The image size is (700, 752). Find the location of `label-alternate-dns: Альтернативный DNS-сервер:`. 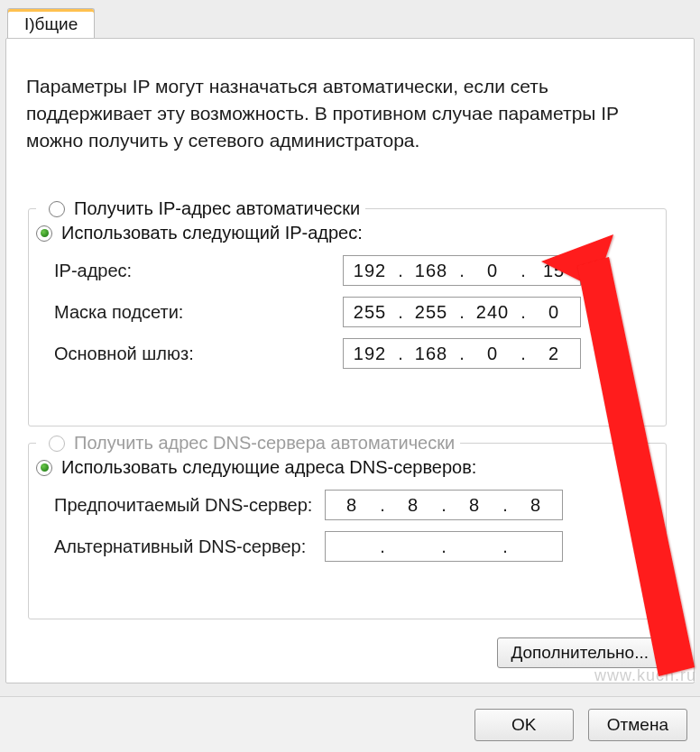

label-alternate-dns: Альтернативный DNS-сервер: is located at coordinates (189, 546).